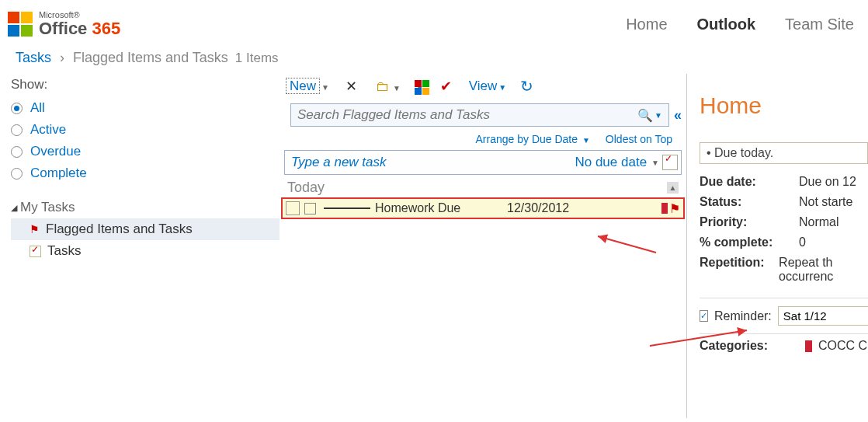 The image size is (868, 422). I want to click on detail-status: Status: Not starte, so click(784, 202).